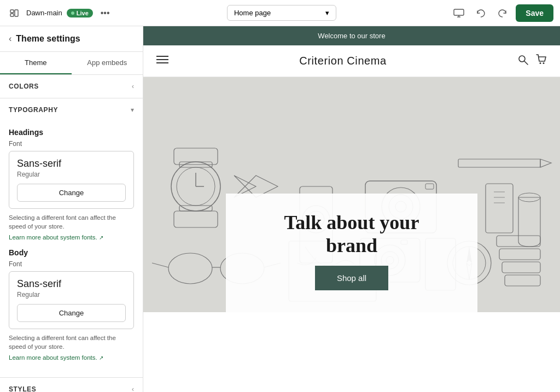 The image size is (560, 392). What do you see at coordinates (71, 385) in the screenshot?
I see `styles-section-header: STYLES ‹` at bounding box center [71, 385].